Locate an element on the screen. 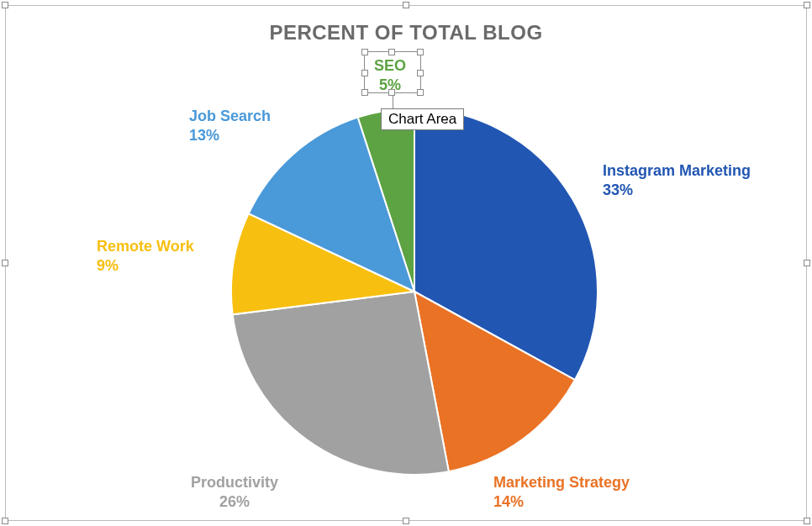 This screenshot has width=812, height=526. data-label-remote-work: Remote Work 9% is located at coordinates (145, 255).